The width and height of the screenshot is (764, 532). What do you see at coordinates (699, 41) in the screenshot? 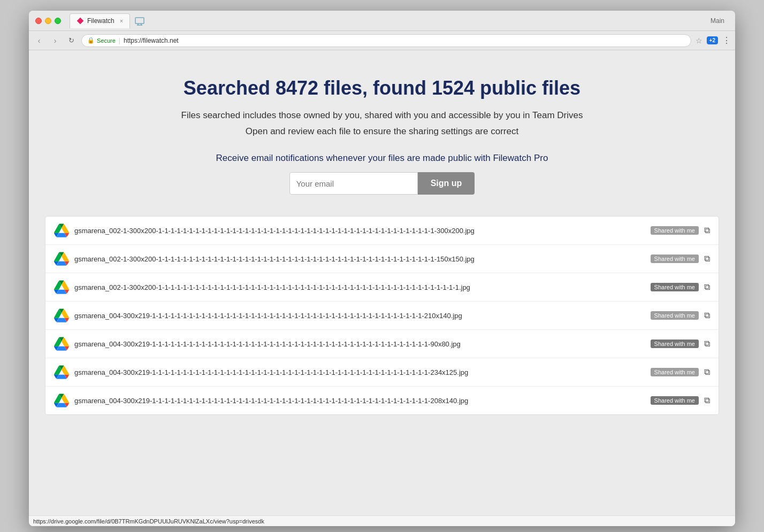
I see `bookmark-icon: ☆` at bounding box center [699, 41].